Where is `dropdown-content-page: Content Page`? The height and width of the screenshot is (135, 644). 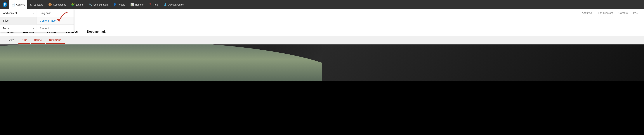 dropdown-content-page: Content Page is located at coordinates (55, 21).